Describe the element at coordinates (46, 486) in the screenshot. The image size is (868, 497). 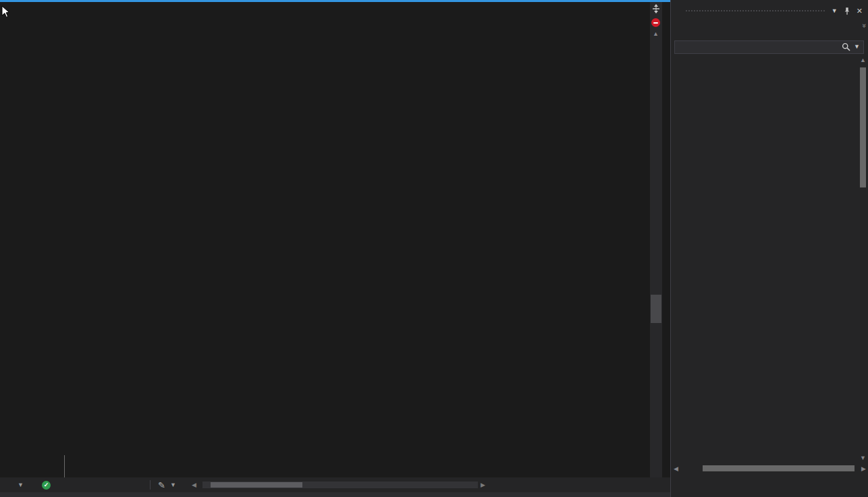
I see `check-circle-icon: ✓` at that location.